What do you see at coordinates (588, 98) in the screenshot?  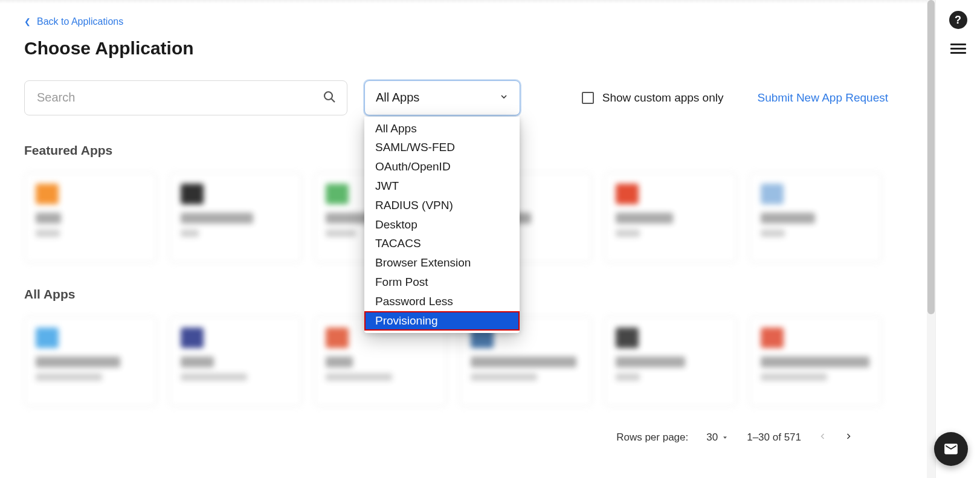 I see `checkbox-box-icon` at bounding box center [588, 98].